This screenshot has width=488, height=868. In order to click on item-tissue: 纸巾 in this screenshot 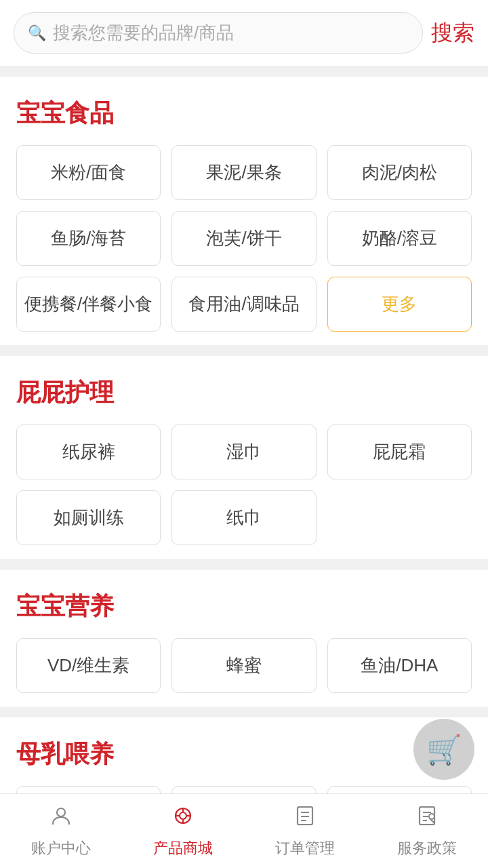, I will do `click(244, 518)`.